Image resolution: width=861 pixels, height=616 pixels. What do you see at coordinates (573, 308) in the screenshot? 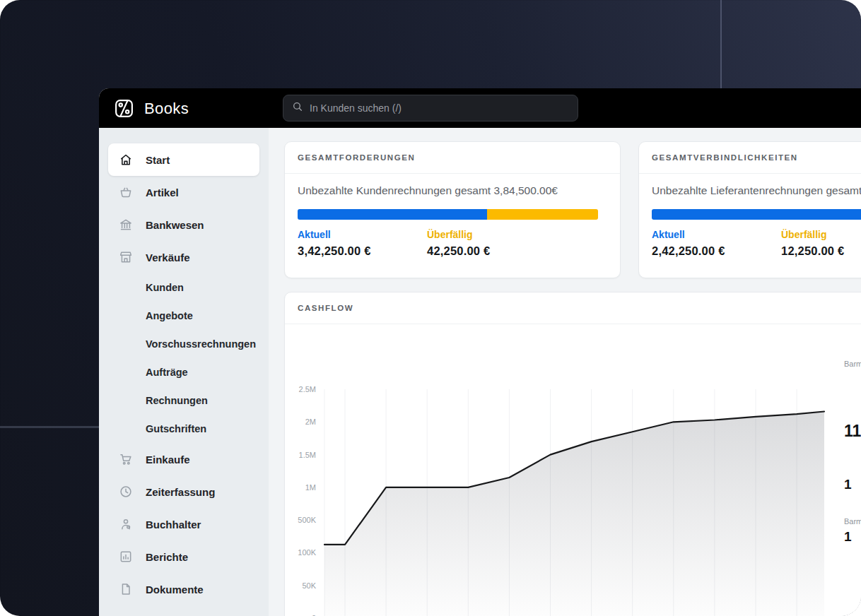
I see `cashflow-card-header: CASHFLOW` at bounding box center [573, 308].